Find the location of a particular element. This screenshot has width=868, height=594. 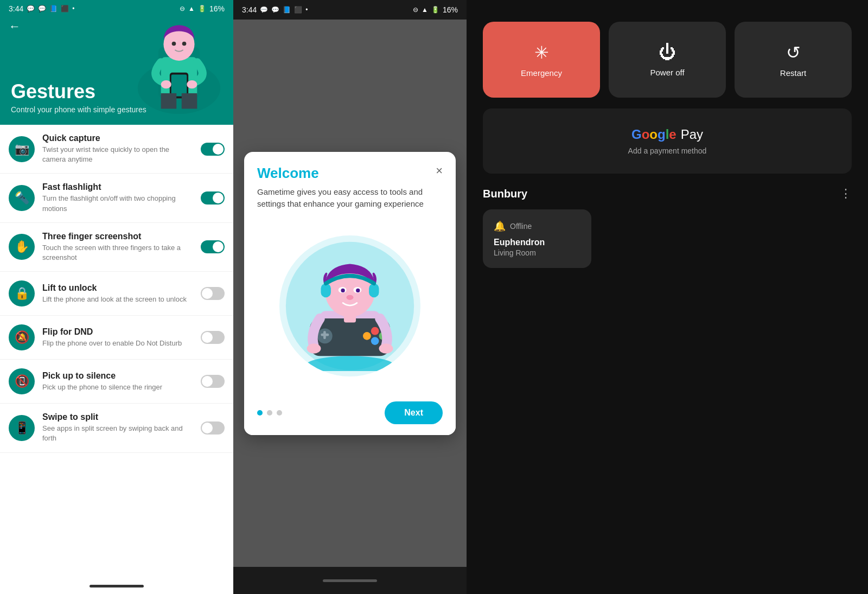

gesture-desc-1: Turn the flashlight on/off with two chop… is located at coordinates (118, 203).